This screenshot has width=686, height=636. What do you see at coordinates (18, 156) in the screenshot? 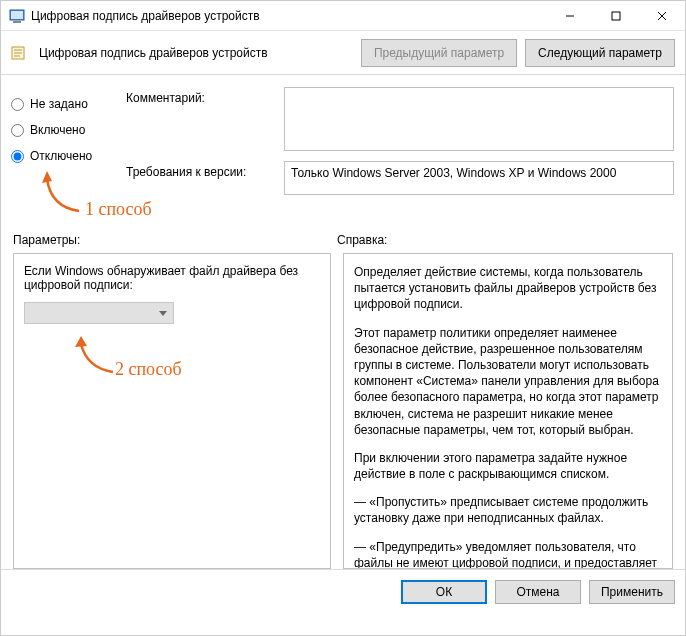
I see `radio-disabled-input` at bounding box center [18, 156].